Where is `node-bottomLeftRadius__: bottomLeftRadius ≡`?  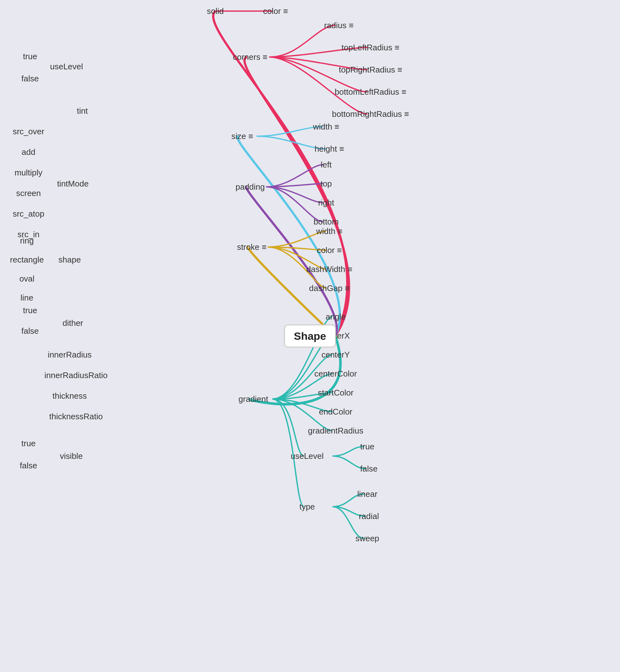
node-bottomLeftRadius__: bottomLeftRadius ≡ is located at coordinates (370, 92).